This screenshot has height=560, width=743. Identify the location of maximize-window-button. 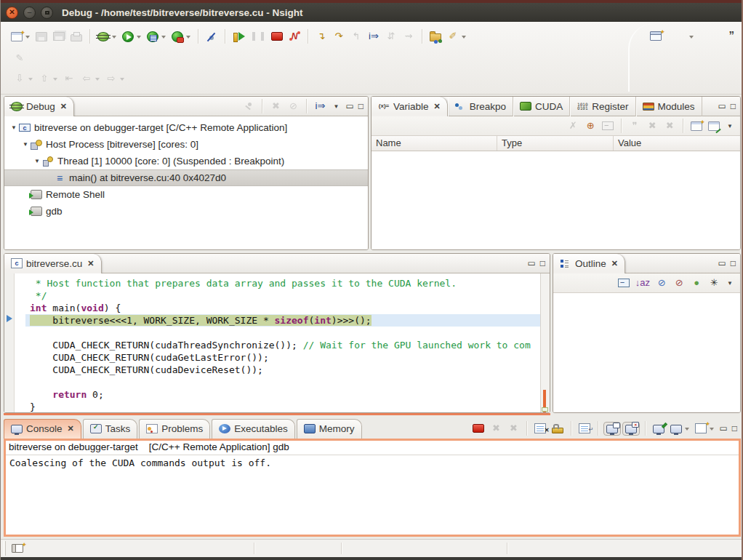
(47, 13).